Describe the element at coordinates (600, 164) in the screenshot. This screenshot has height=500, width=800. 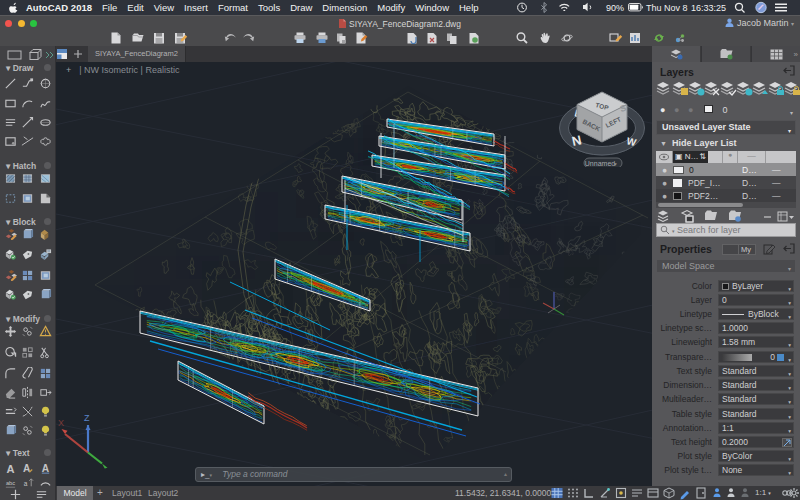
I see `svg-text: Unnamed` at that location.